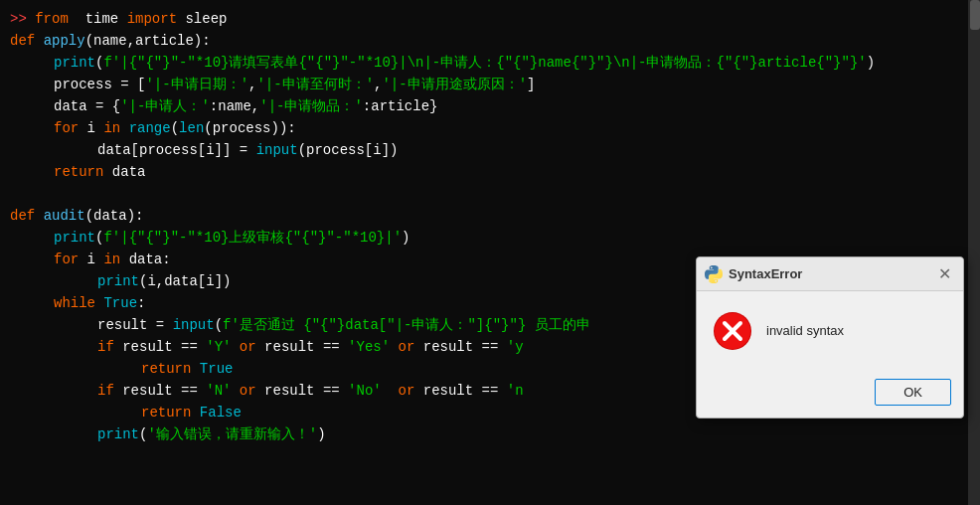  I want to click on dialog-body: invalid syntax, so click(830, 331).